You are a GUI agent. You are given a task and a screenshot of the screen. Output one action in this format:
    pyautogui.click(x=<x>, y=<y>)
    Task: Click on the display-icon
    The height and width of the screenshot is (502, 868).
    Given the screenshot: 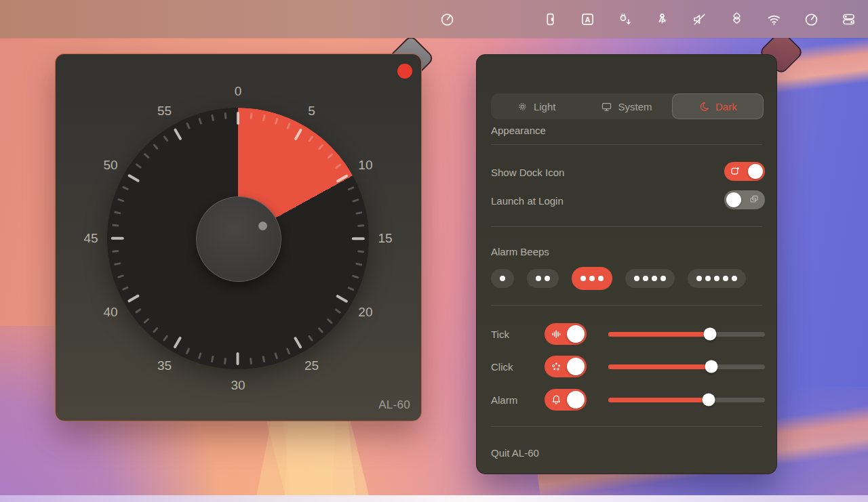 What is the action you would take?
    pyautogui.click(x=606, y=107)
    